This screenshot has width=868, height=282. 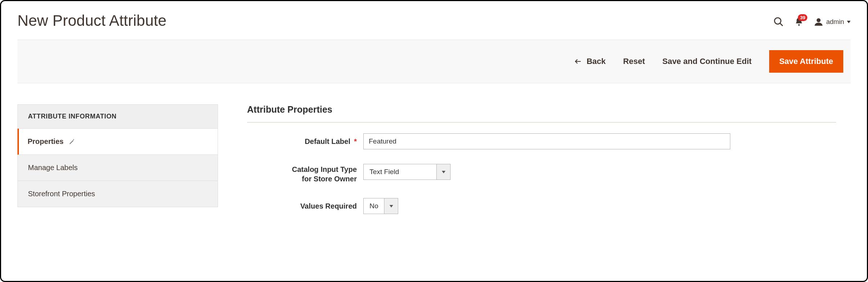 I want to click on back-button: Back, so click(x=590, y=61).